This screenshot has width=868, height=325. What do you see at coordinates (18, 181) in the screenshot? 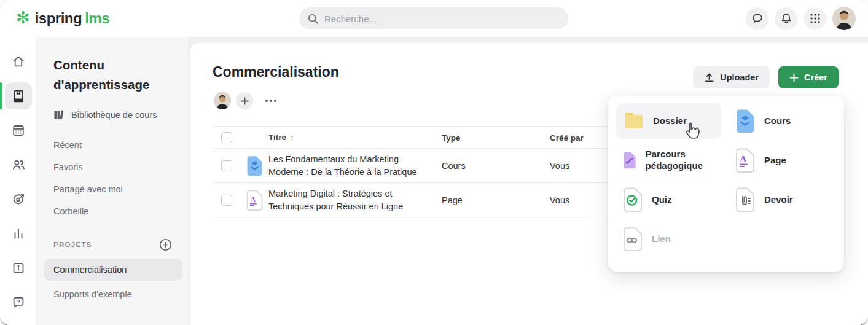
I see `icon-rail: ?` at bounding box center [18, 181].